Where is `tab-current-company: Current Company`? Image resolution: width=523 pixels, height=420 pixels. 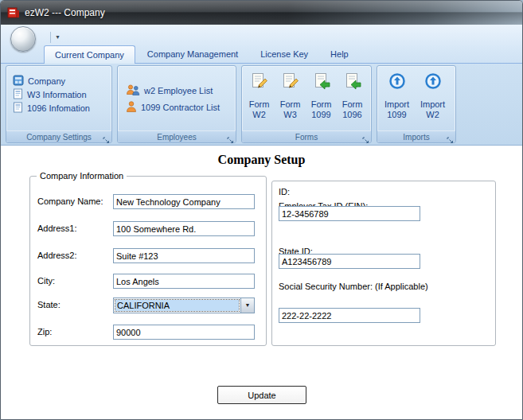
tab-current-company: Current Company is located at coordinates (89, 54).